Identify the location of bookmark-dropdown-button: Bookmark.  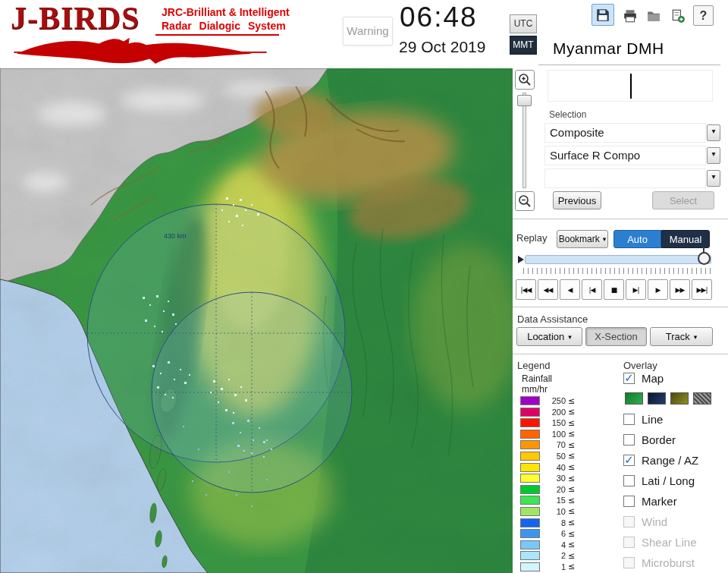
(582, 239).